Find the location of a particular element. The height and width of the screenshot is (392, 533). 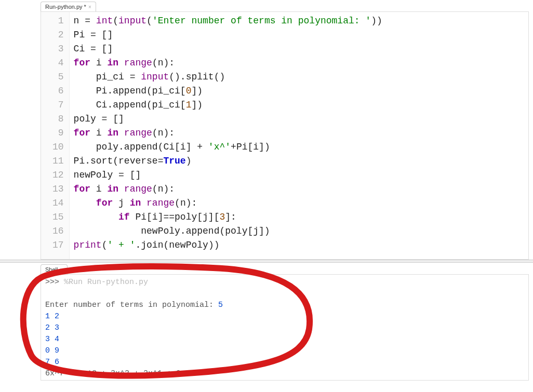

code-line: Pi.append(pi_ci[0]) is located at coordinates (228, 91).